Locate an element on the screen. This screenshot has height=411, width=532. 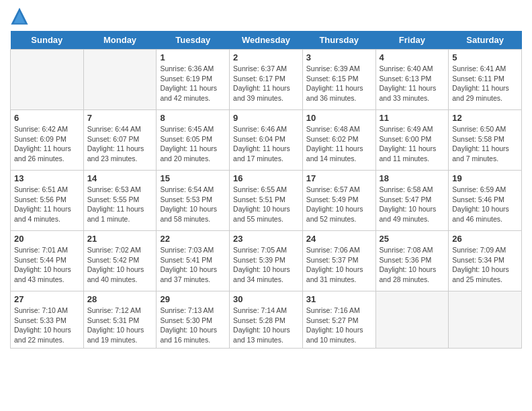
header-wednesday: Wednesday is located at coordinates (266, 40).